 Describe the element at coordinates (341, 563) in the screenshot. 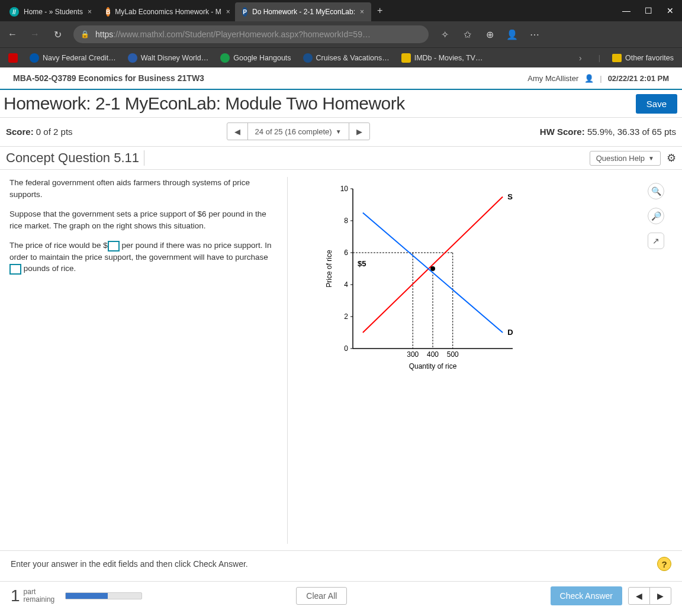

I see `instruction-row: Enter your answer in the edit fields and…` at that location.